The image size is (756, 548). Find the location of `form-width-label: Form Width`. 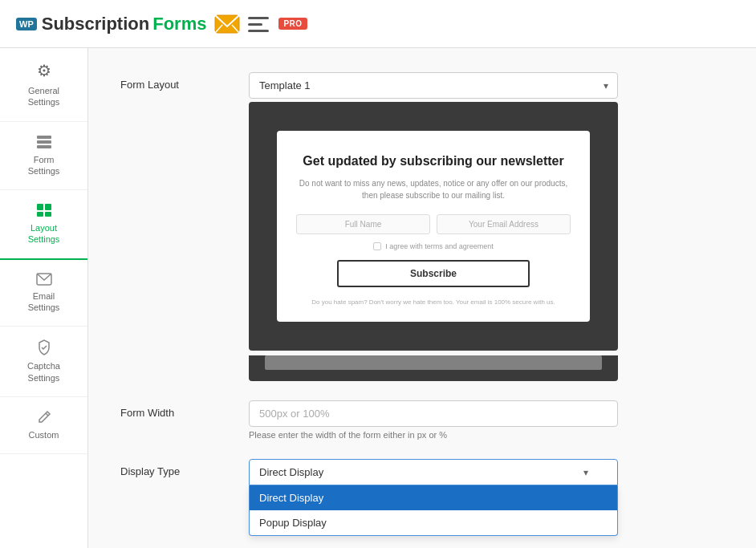

form-width-label: Form Width is located at coordinates (177, 409).